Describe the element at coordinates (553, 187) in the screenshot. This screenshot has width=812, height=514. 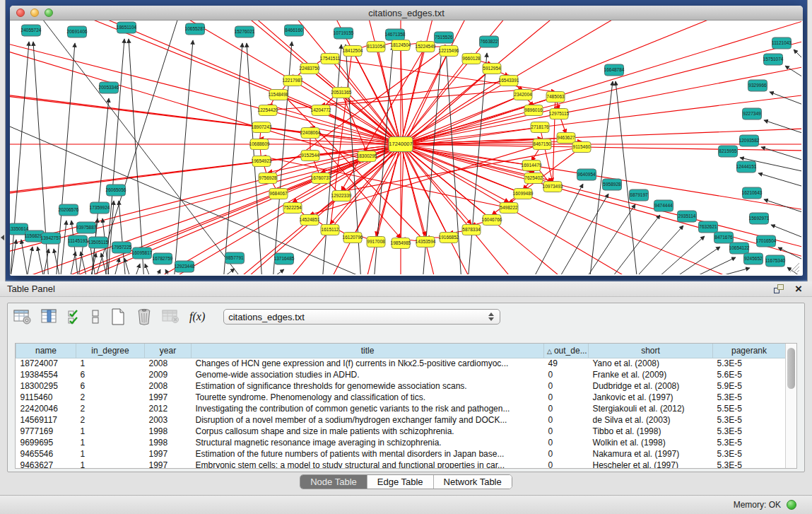
I see `graph-node: 10973493` at that location.